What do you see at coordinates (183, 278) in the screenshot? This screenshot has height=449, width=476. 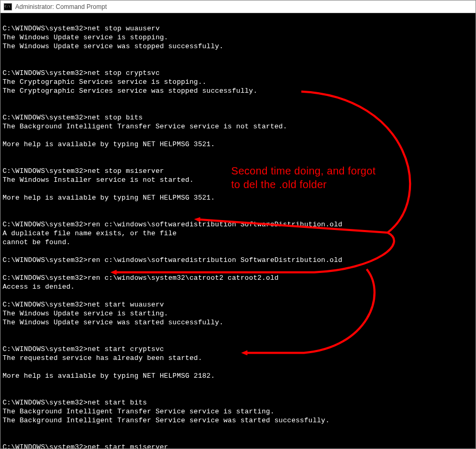 I see `cmd-text: ren c:\windows\system32\catroot2 catroot…` at bounding box center [183, 278].